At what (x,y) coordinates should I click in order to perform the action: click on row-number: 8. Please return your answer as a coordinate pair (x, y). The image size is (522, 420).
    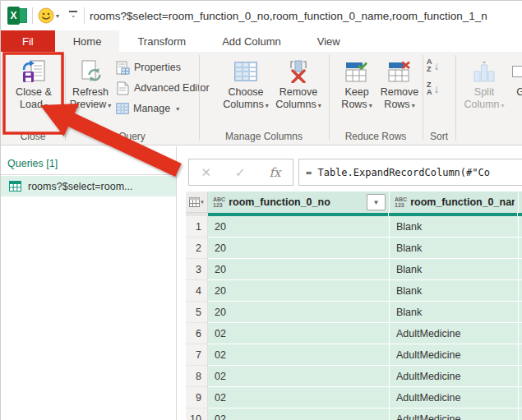
    Looking at the image, I should click on (197, 376).